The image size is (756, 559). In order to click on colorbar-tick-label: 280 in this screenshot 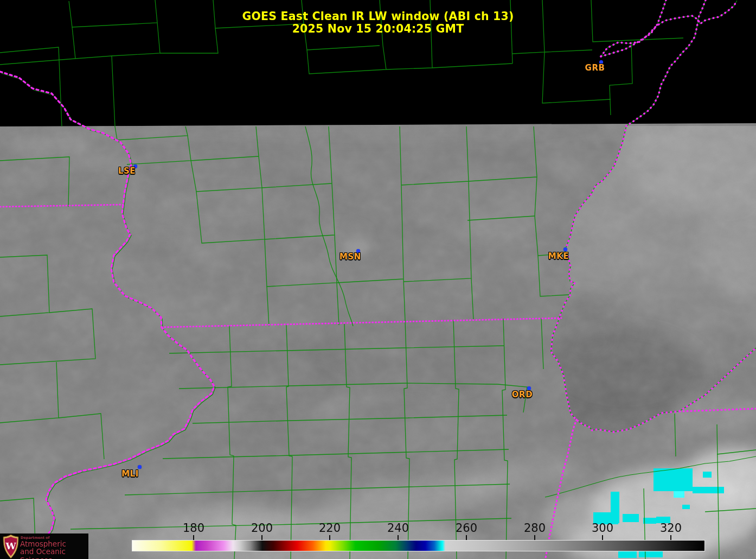, I will do `click(535, 528)`.